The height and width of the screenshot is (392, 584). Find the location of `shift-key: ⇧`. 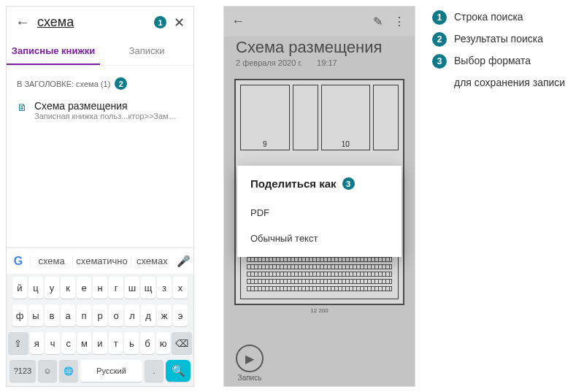

shift-key: ⇧ is located at coordinates (18, 343).